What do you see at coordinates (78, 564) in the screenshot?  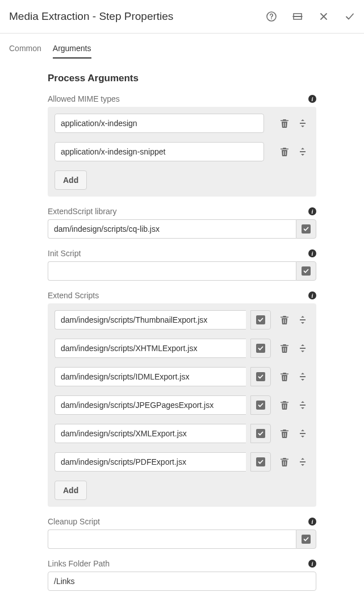 I see `label-links-folder-path: Links Folder Path` at bounding box center [78, 564].